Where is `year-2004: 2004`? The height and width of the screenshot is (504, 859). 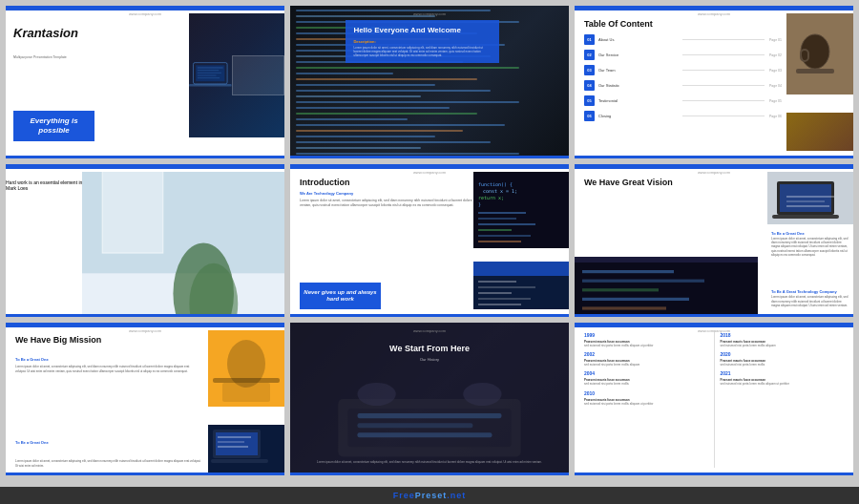 year-2004: 2004 is located at coordinates (646, 373).